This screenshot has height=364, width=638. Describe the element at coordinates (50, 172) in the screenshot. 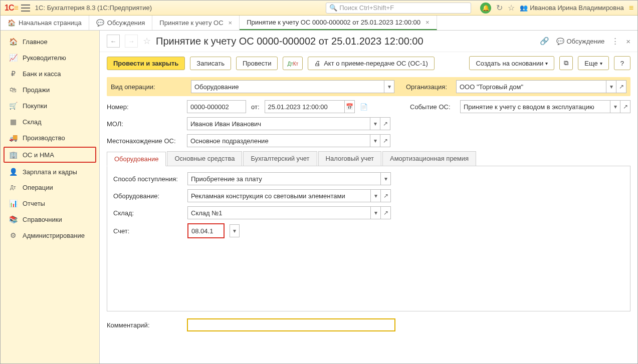

I see `sidebar-item-hr: 👤Зарплата и кадры` at that location.